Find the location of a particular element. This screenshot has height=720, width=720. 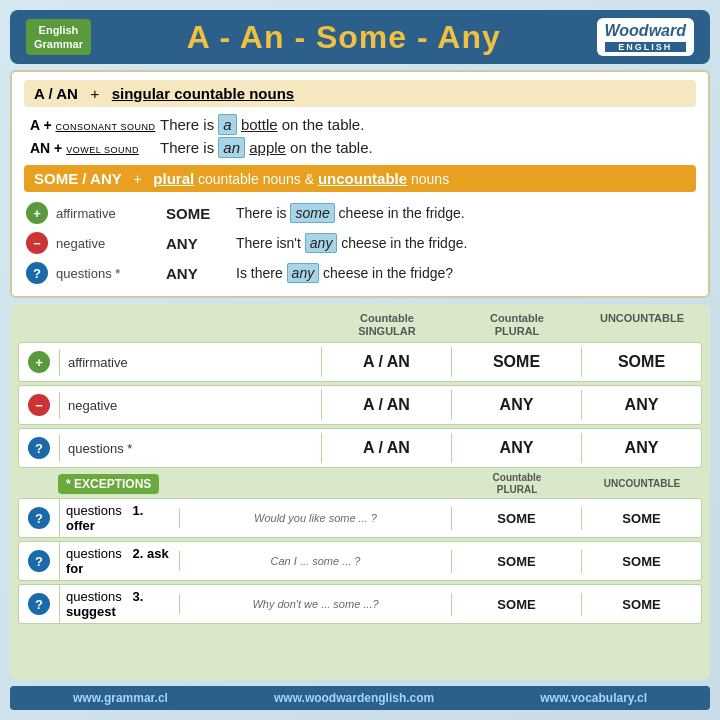

example-affirmative: + affirmative SOME There is some cheese … is located at coordinates (360, 213).